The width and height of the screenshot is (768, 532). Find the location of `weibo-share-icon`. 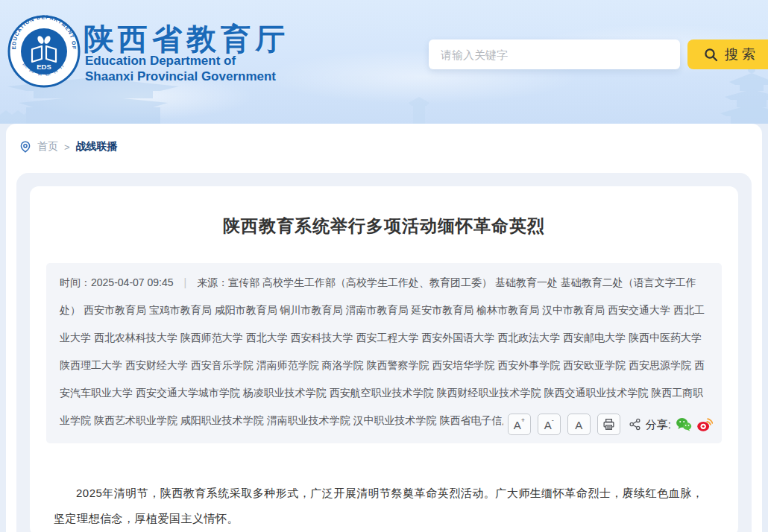

weibo-share-icon is located at coordinates (705, 425).